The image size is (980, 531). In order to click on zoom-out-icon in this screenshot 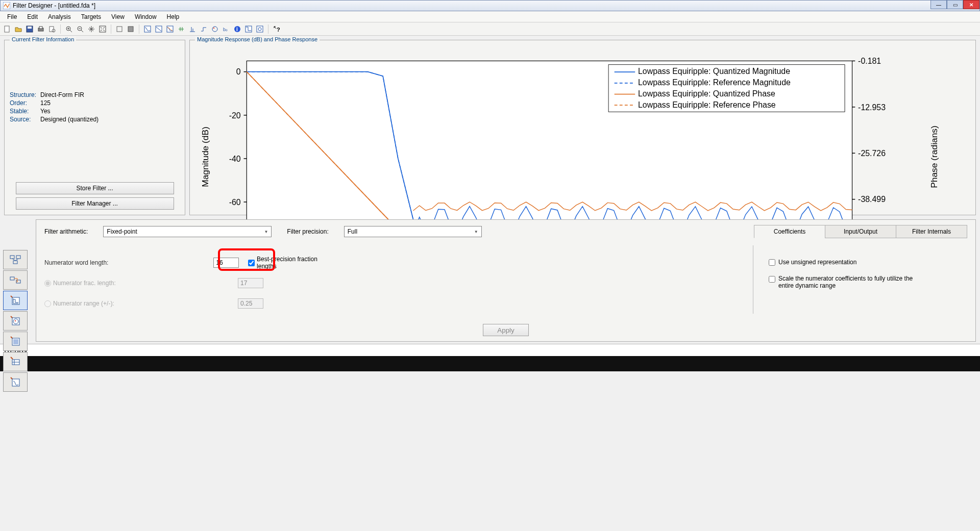, I will do `click(80, 29)`.